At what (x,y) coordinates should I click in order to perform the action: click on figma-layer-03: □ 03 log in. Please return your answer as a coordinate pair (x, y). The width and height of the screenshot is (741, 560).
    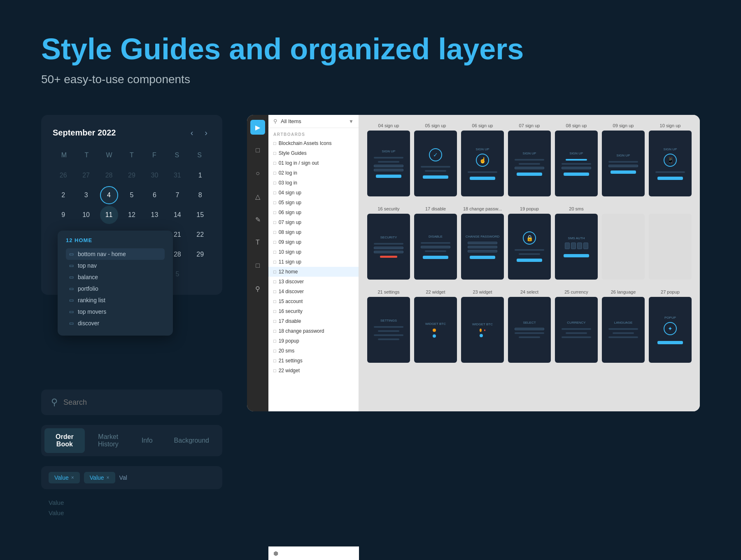
    Looking at the image, I should click on (314, 183).